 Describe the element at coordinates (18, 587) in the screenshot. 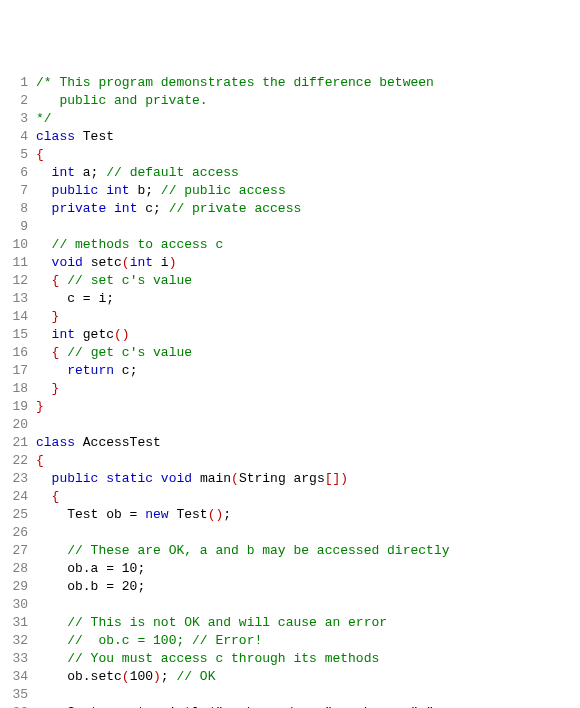

I see `line-number: 29` at that location.